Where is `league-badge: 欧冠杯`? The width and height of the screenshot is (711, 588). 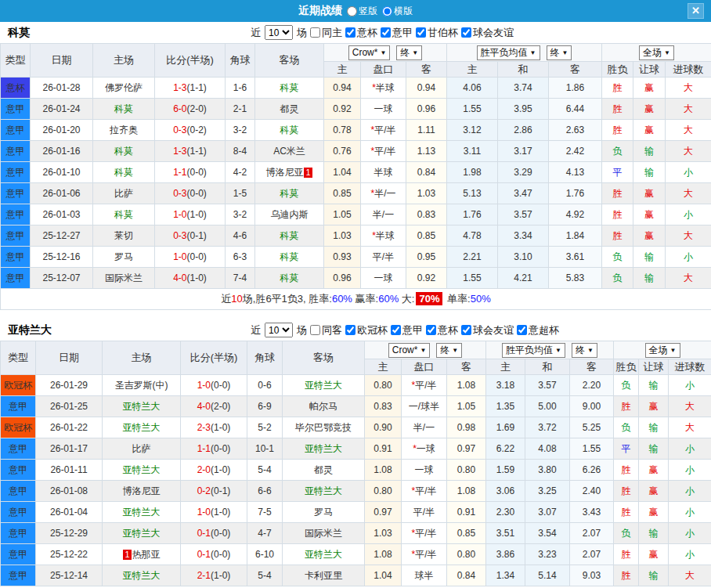
league-badge: 欧冠杯 is located at coordinates (19, 385).